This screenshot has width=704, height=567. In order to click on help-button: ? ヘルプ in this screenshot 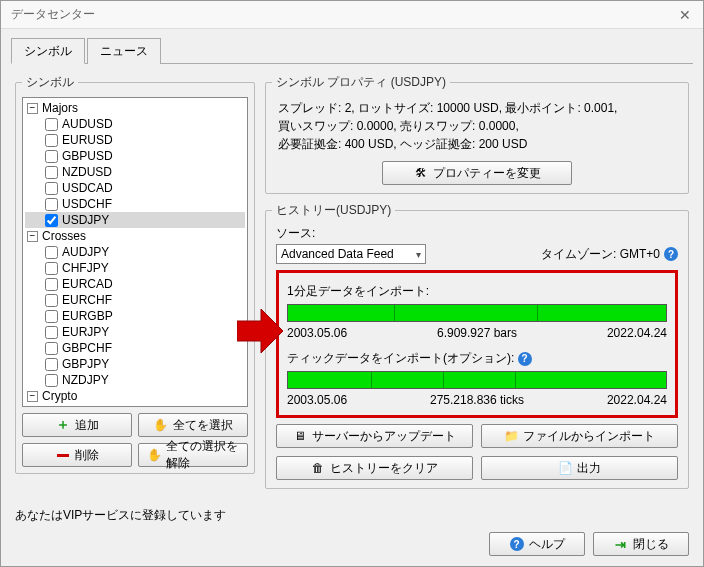, I will do `click(537, 544)`.